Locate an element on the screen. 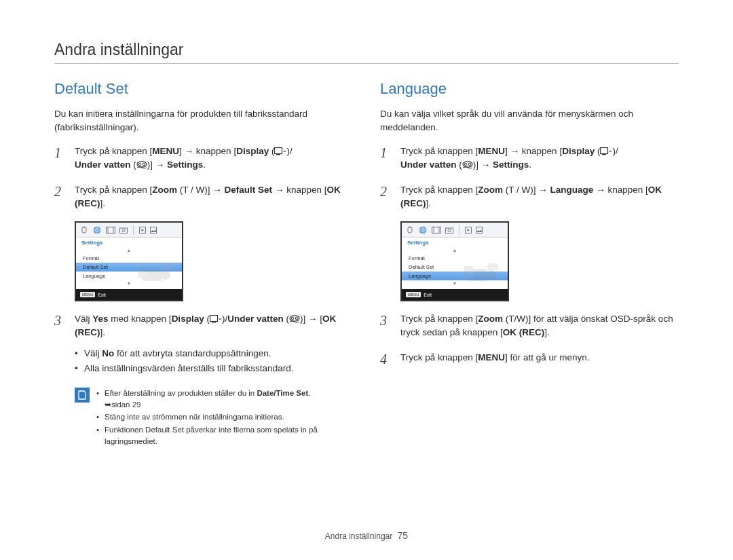  date-time-set-label: Date/Time Set is located at coordinates (282, 393).